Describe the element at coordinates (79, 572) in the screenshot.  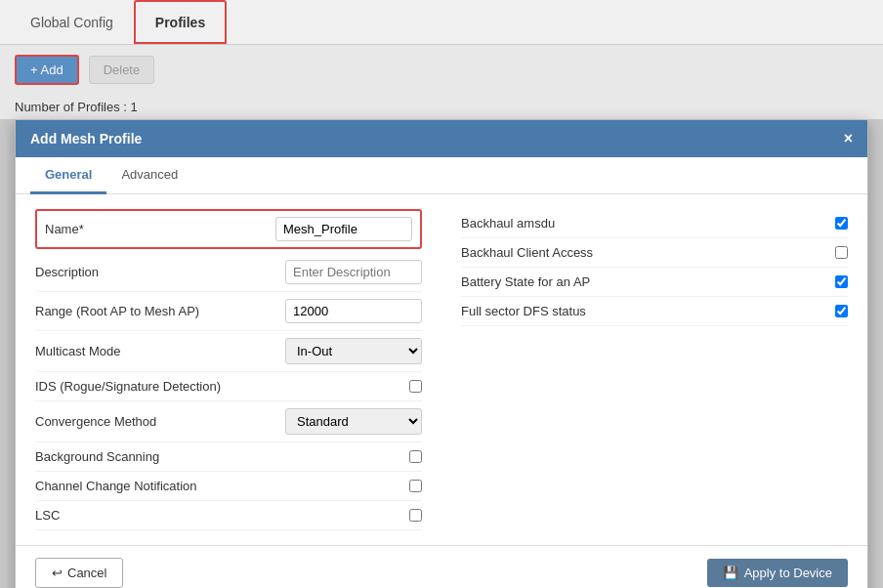
I see `cancel-button: ↩ Cancel` at that location.